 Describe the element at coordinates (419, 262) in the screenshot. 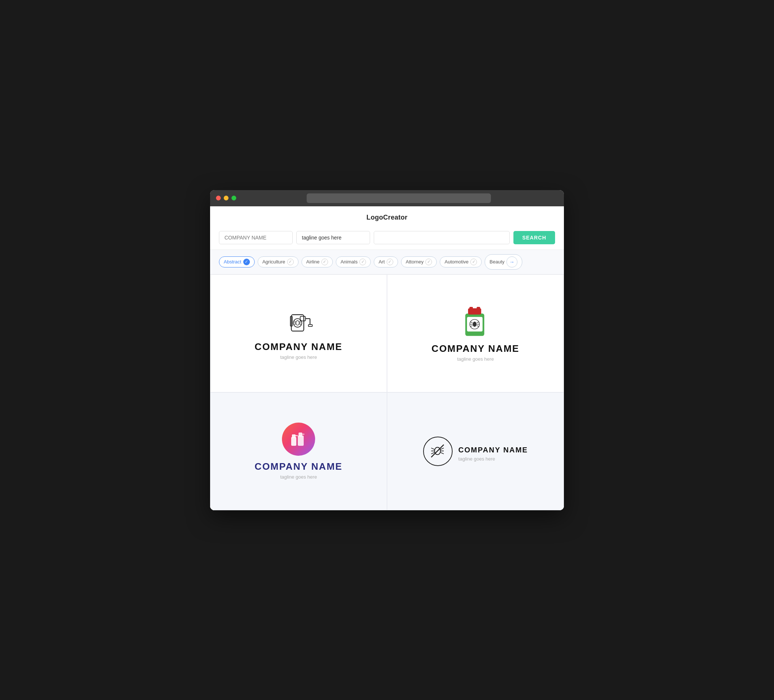

I see `filter-attorney: Attorney ✓` at that location.